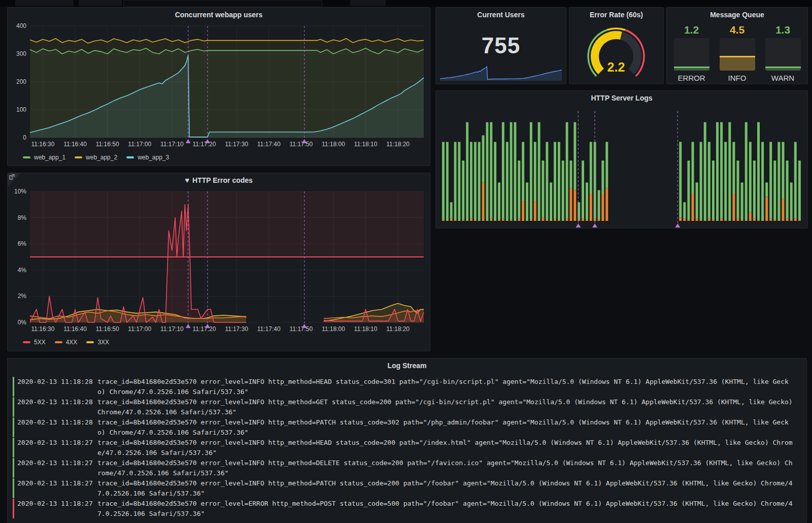  Describe the element at coordinates (66, 342) in the screenshot. I see `legend-item-4XX: 4XX` at that location.